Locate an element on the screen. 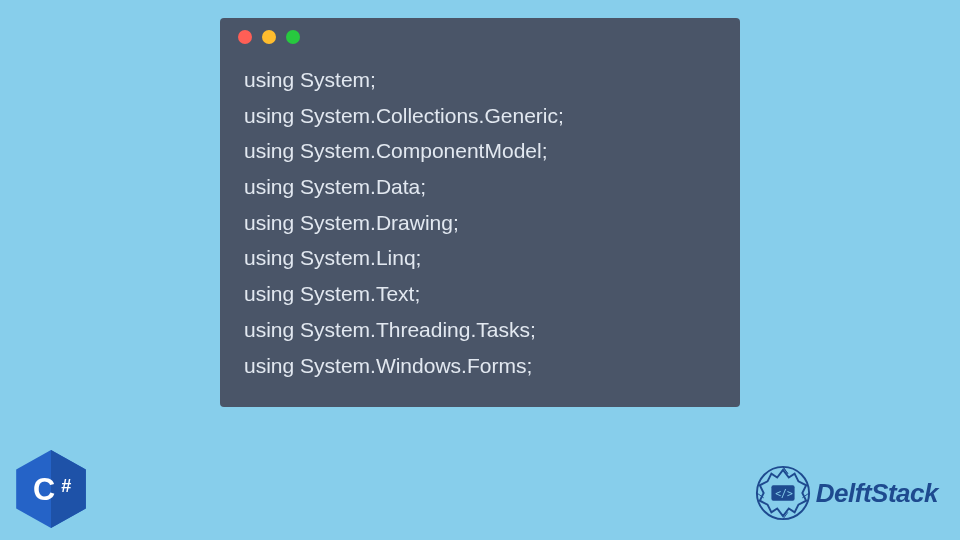 The image size is (960, 540). code-line: using System; is located at coordinates (480, 80).